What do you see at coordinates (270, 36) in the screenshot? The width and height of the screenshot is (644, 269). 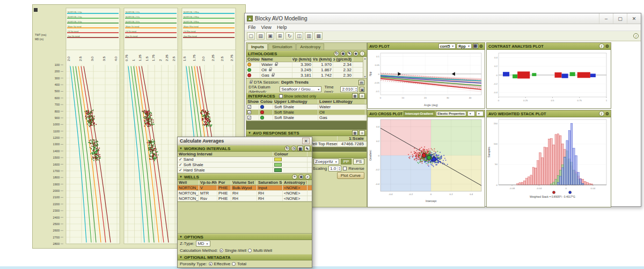 I see `save-icon: ▣` at bounding box center [270, 36].